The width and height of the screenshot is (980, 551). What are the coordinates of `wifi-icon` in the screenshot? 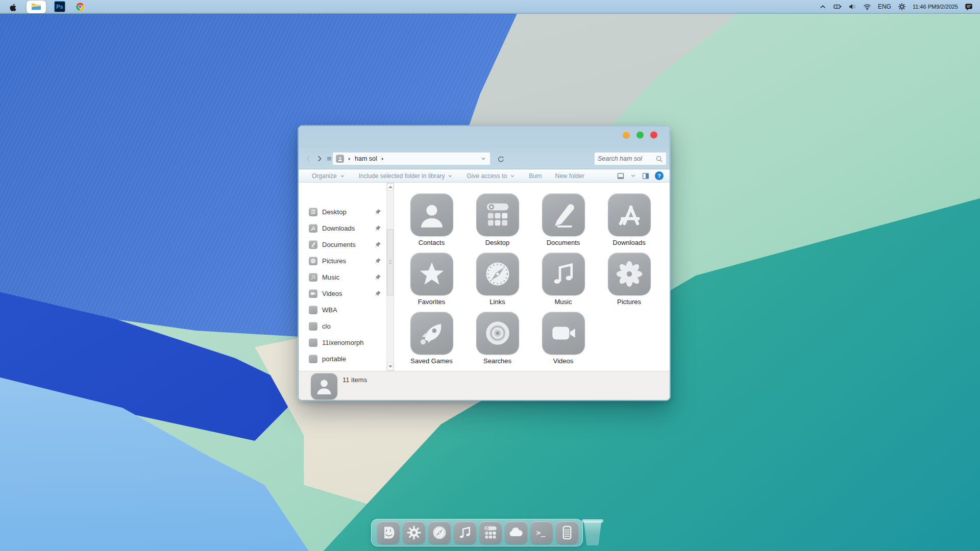 It's located at (867, 7).